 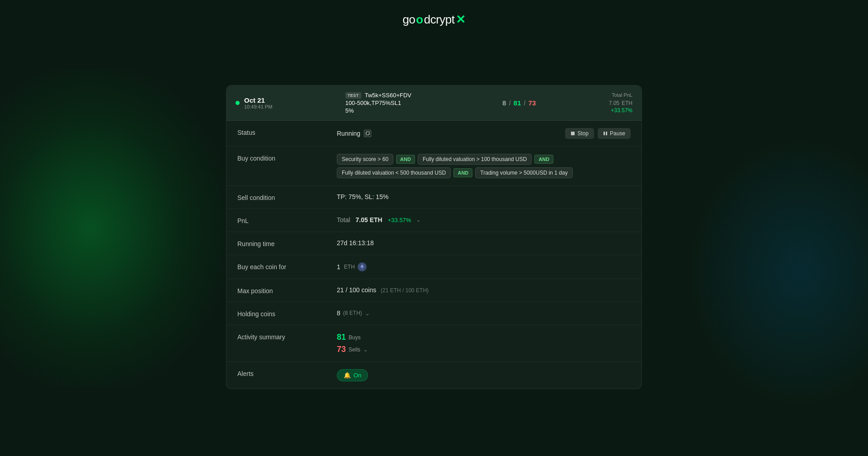 I want to click on bell-icon: 🔔, so click(x=347, y=375).